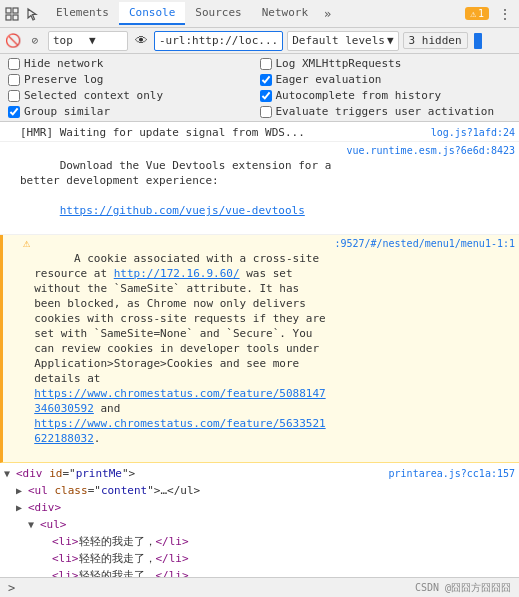 The image size is (519, 597). What do you see at coordinates (182, 210) in the screenshot?
I see `vue-devtools-link: https://github.com/vuejs/vue-devtools` at bounding box center [182, 210].